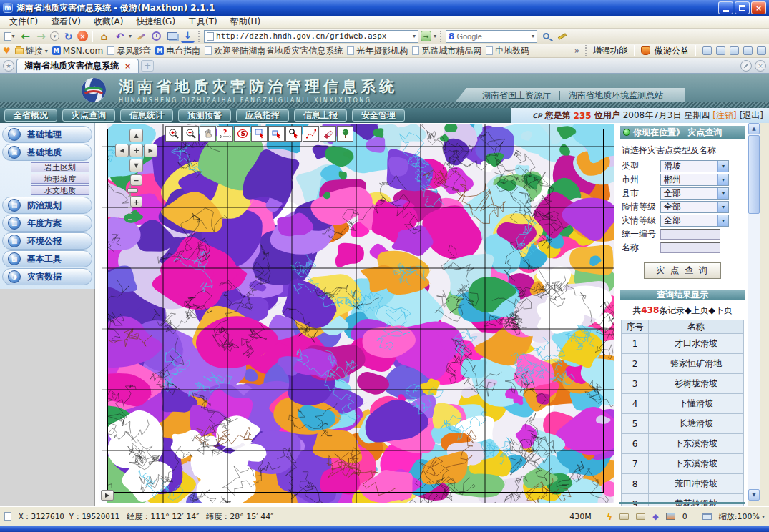  Describe the element at coordinates (697, 384) in the screenshot. I see `result-name-link: 衫树垅滑坡` at that location.